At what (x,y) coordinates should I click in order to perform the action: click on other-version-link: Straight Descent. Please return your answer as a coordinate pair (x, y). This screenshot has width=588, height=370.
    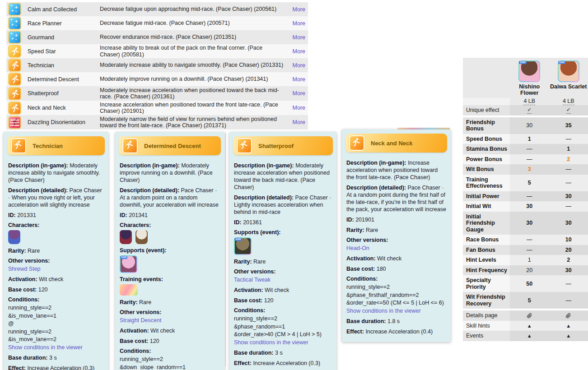
    Looking at the image, I should click on (140, 320).